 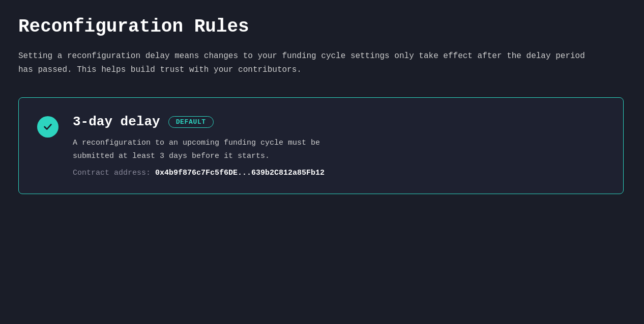 I want to click on option-title: 3-day delay, so click(x=116, y=122).